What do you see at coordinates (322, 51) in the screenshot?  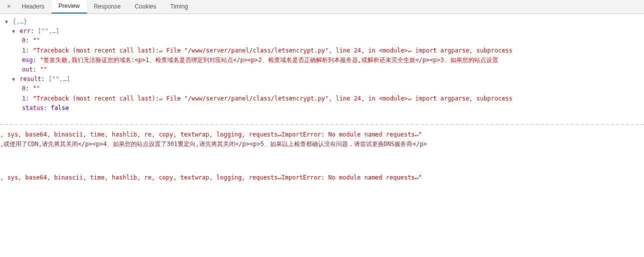 I see `json-err-1: 1: "Traceback (most recent call last):↵ …` at bounding box center [322, 51].